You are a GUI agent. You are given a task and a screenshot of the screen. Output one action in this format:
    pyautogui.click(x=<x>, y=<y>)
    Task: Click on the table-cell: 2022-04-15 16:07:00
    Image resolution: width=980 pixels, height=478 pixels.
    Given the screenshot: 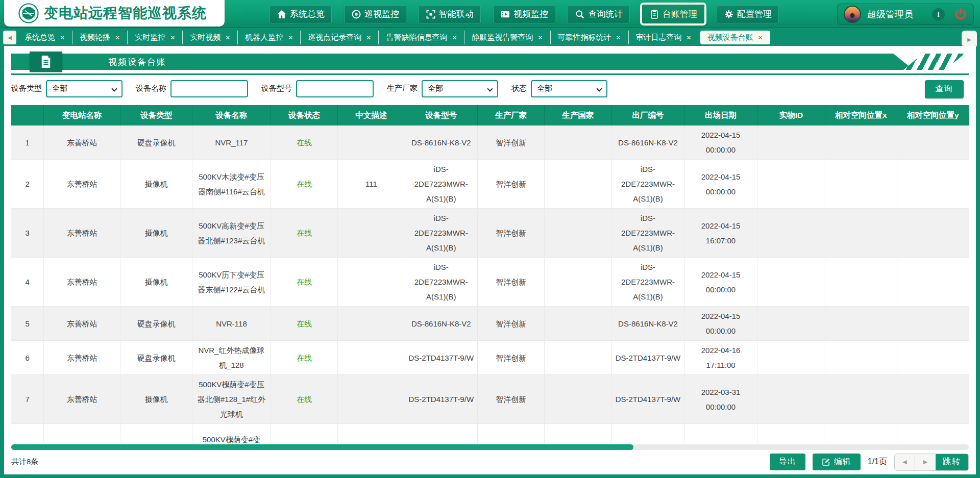 What is the action you would take?
    pyautogui.click(x=721, y=233)
    